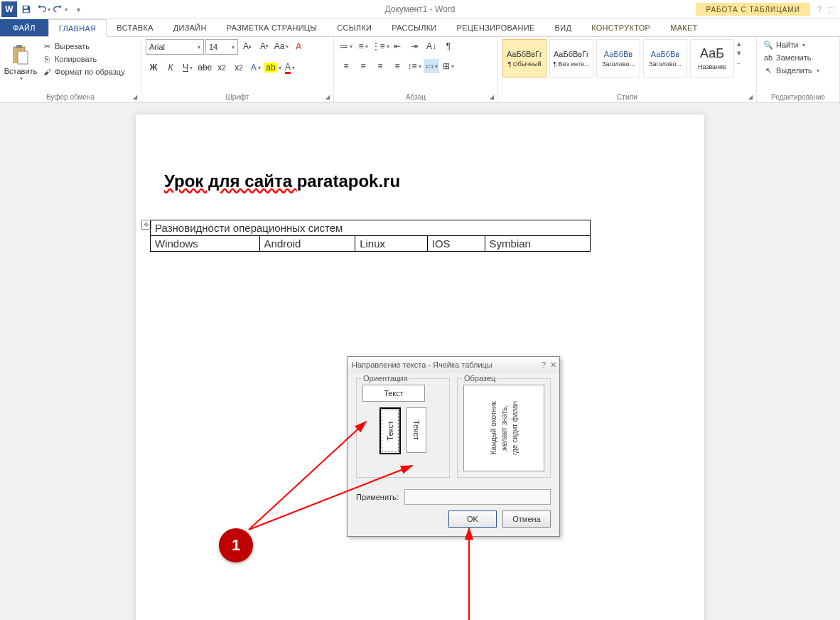 This screenshot has height=620, width=840. Describe the element at coordinates (135, 97) in the screenshot. I see `clipboard-dialog-launcher: ◢` at that location.